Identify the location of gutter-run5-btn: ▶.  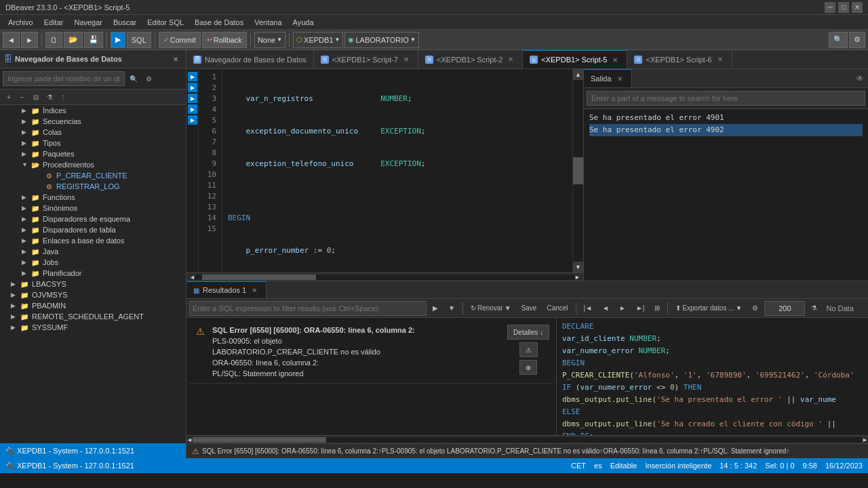
(193, 120).